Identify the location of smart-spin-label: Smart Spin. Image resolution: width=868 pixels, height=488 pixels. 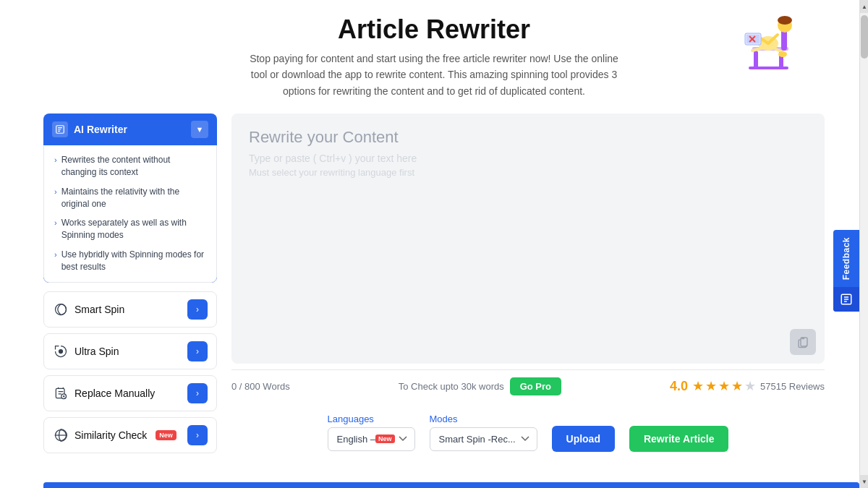
(100, 309).